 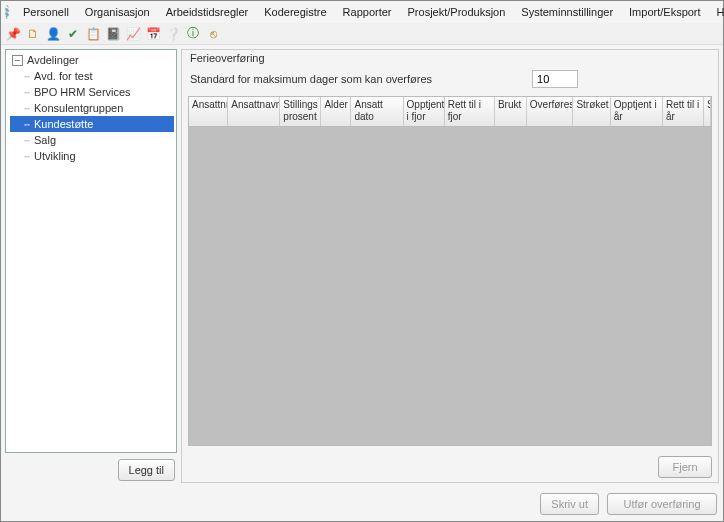 I want to click on menu-organisasjon: Organisasjon, so click(x=118, y=12).